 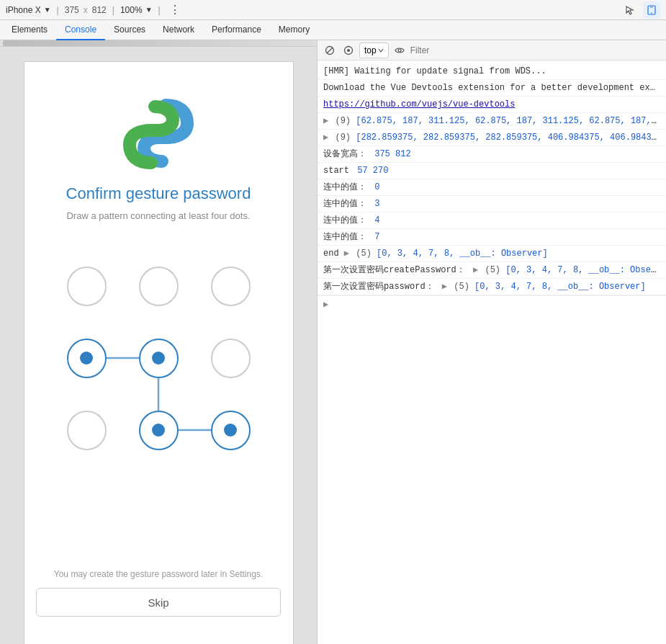 What do you see at coordinates (29, 10) in the screenshot?
I see `device-selector: iPhone X ▼` at bounding box center [29, 10].